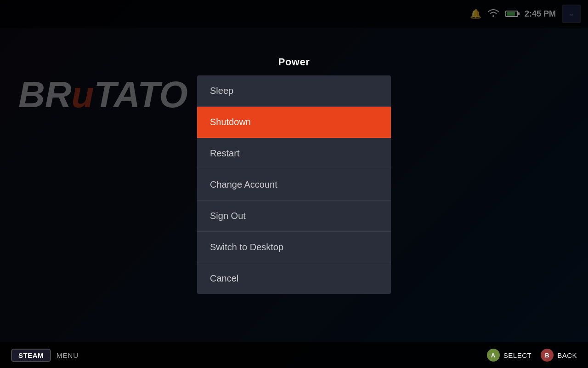  What do you see at coordinates (294, 279) in the screenshot?
I see `menu-item-cancel: Cancel` at bounding box center [294, 279].